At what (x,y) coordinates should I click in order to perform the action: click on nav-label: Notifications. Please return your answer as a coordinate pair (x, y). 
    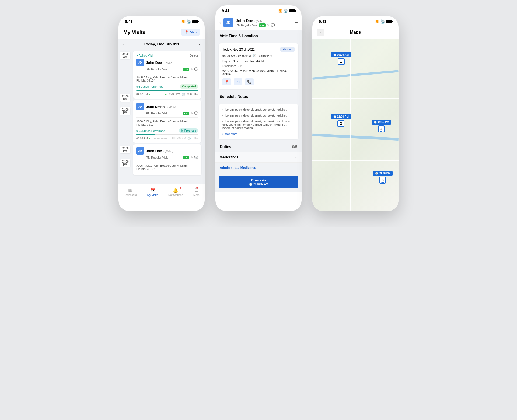
    Looking at the image, I should click on (176, 195).